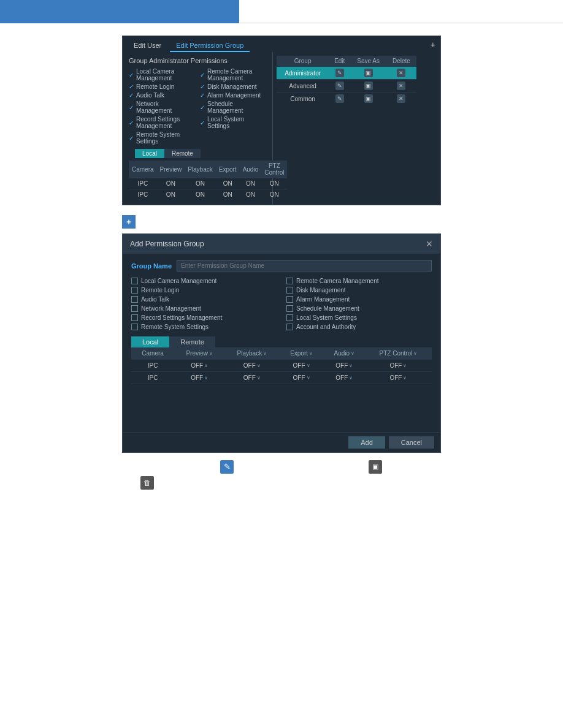 The image size is (563, 728). I want to click on row1-preview-arrow: ∨, so click(206, 365).